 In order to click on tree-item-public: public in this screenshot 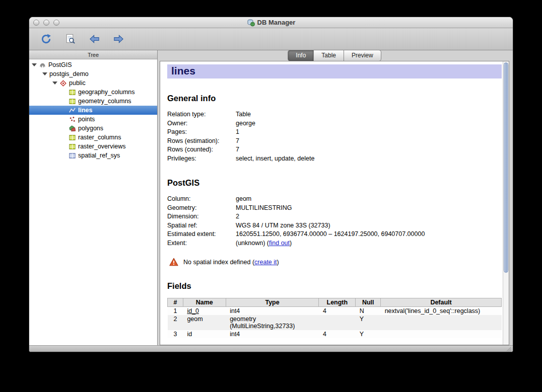, I will do `click(93, 83)`.